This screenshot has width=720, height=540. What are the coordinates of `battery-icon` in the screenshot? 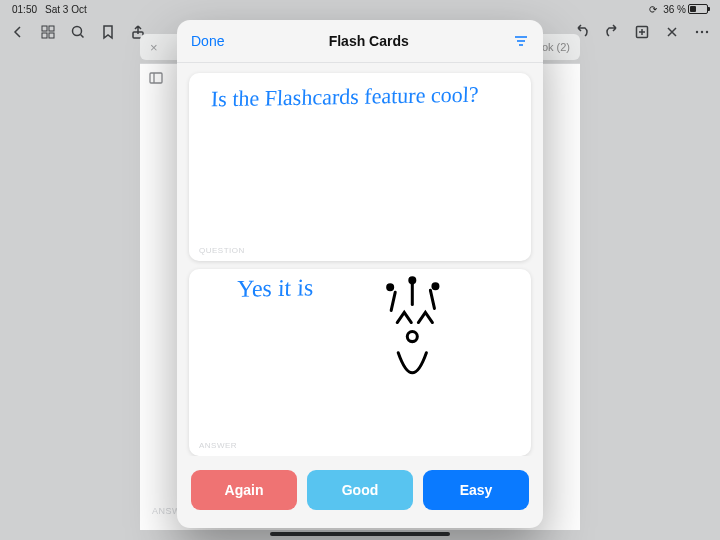 It's located at (698, 9).